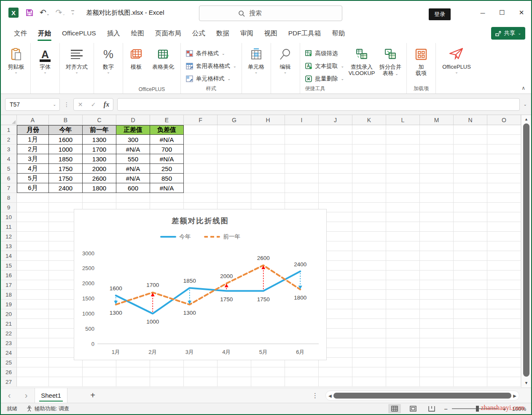 This screenshot has width=532, height=415. What do you see at coordinates (133, 382) in the screenshot?
I see `grid-cell-D27` at bounding box center [133, 382].